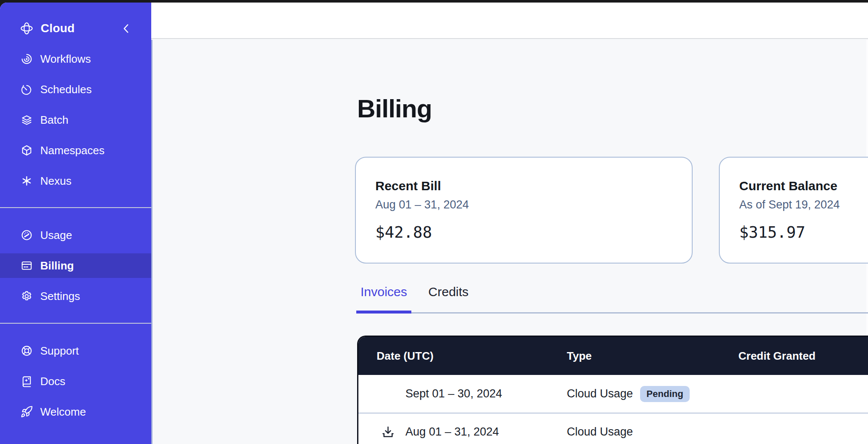  I want to click on invoice-date: Sept 01 – 30, 2024, so click(454, 394).